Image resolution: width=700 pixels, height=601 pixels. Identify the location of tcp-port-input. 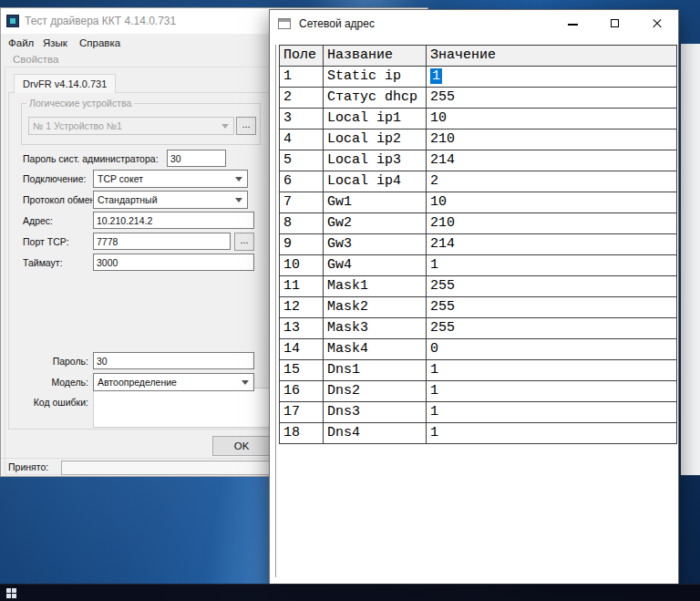
(162, 241).